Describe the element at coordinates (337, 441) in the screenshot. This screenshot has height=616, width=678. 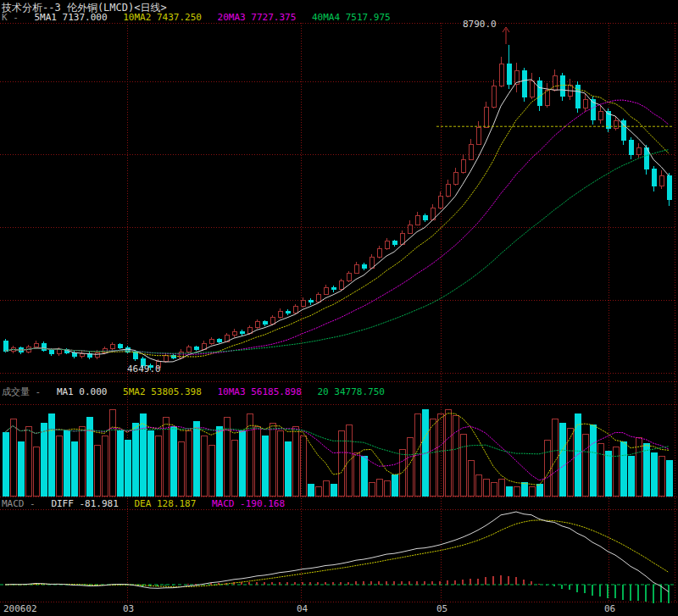
I see `volume-ma20-line` at that location.